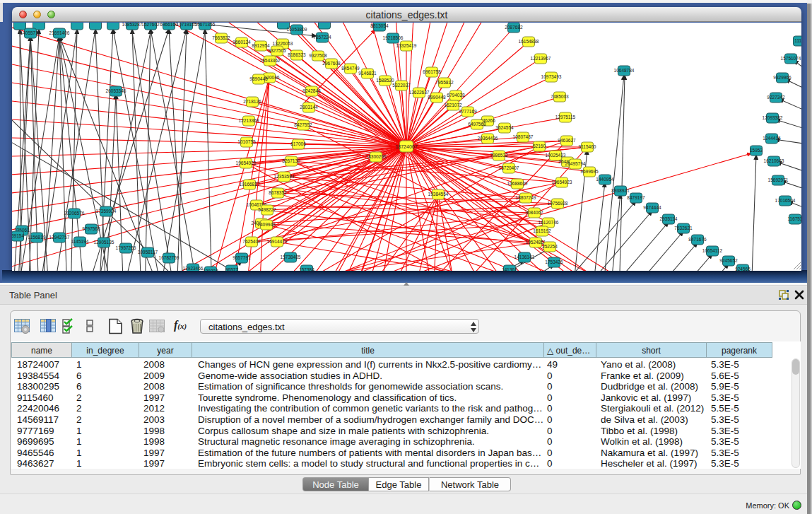  Describe the element at coordinates (510, 269) in the screenshot. I see `svg-text: 141361` at that location.